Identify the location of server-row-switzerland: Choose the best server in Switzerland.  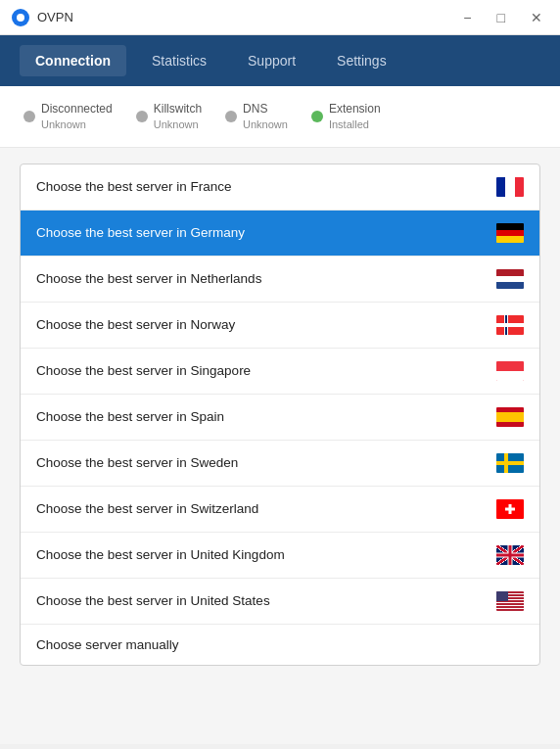
(280, 509).